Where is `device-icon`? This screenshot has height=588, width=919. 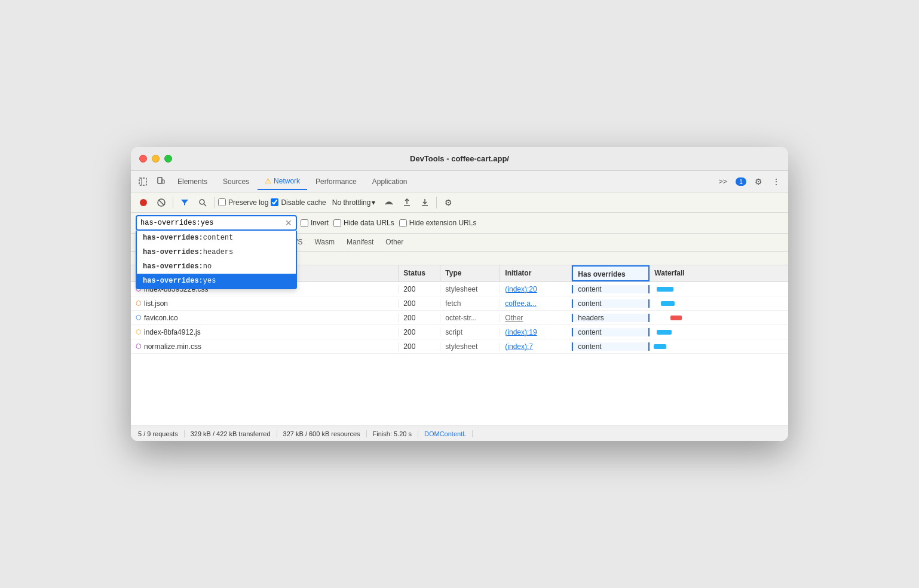
device-icon is located at coordinates (161, 182).